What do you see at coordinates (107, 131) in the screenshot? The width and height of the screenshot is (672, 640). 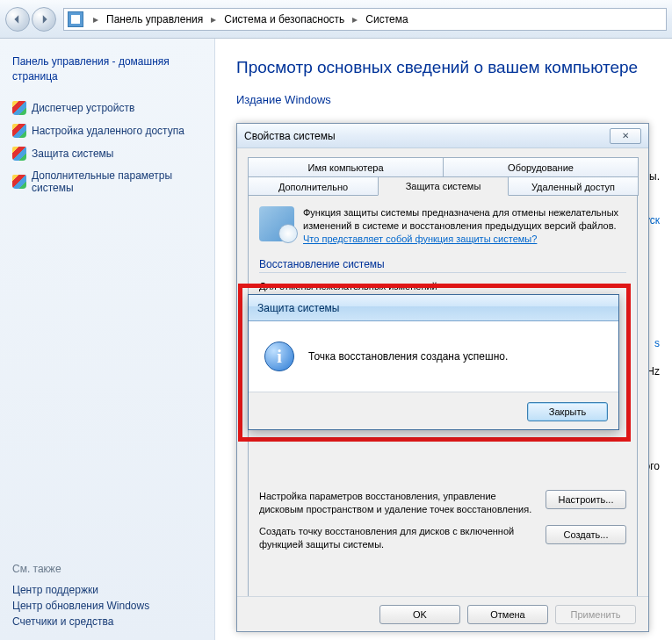 I see `sidebar-item-remote: Настройка удаленного доступа` at bounding box center [107, 131].